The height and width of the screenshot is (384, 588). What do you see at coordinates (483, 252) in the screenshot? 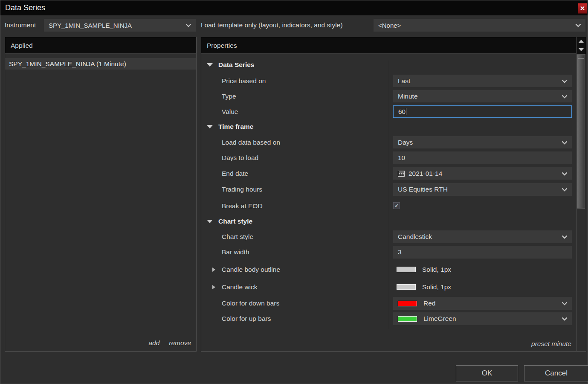
I see `bar-width-input: 3` at bounding box center [483, 252].